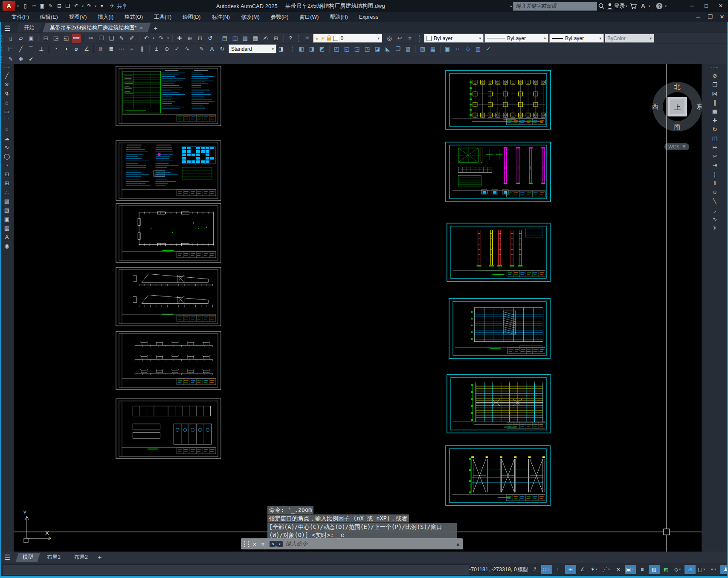 The height and width of the screenshot is (578, 728). I want to click on shell-icon: ▥, so click(478, 49).